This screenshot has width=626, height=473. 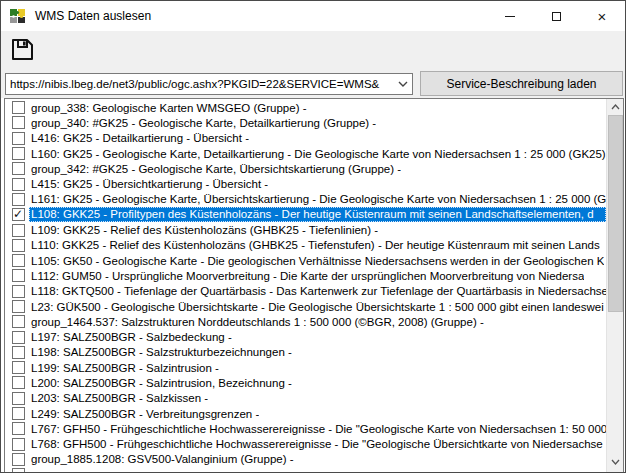 What do you see at coordinates (306, 322) in the screenshot?
I see `list-item: group_1464.537: Salzstrukturen Norddeuts…` at bounding box center [306, 322].